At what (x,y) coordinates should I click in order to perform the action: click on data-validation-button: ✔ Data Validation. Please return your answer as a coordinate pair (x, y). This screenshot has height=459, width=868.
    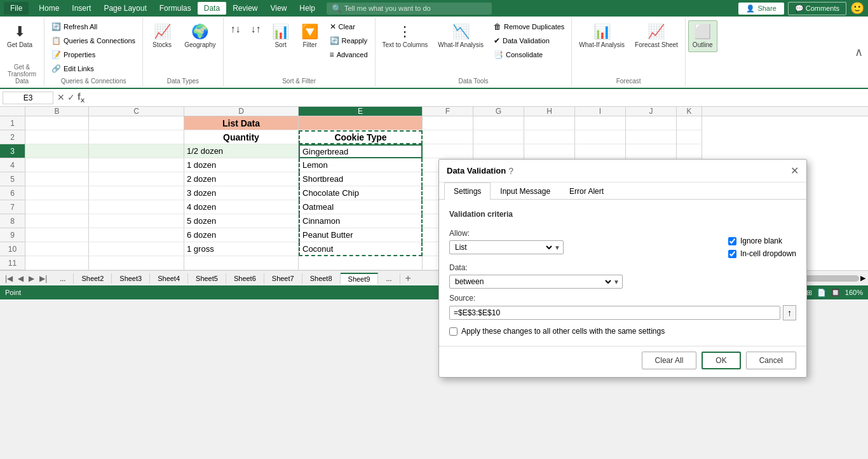
    Looking at the image, I should click on (529, 41).